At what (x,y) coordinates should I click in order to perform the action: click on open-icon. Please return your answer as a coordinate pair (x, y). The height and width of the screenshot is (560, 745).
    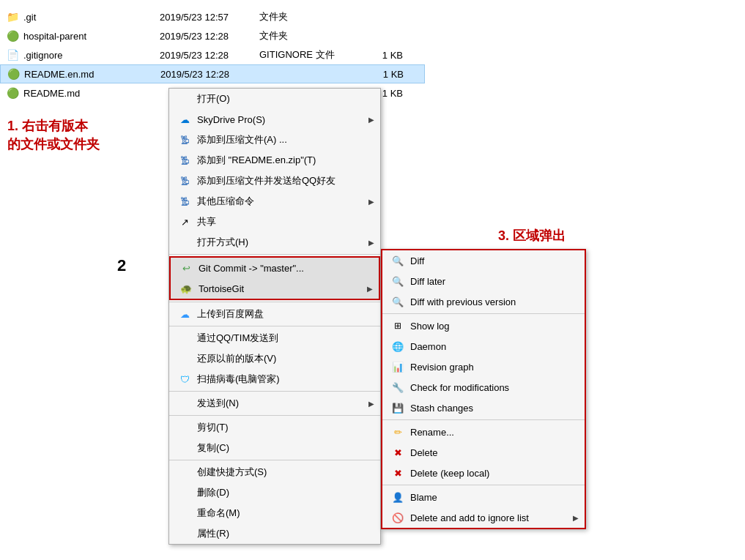
    Looking at the image, I should click on (185, 99).